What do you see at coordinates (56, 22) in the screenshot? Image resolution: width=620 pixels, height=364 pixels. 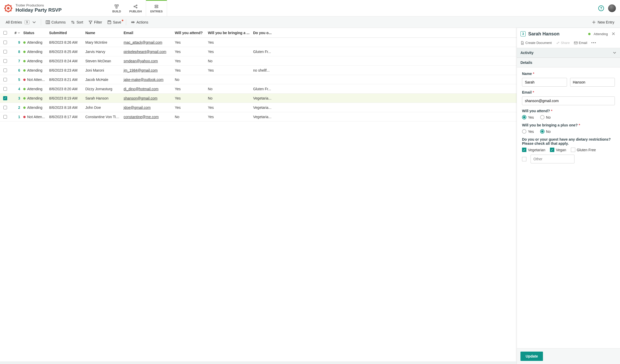 I see `columns-button: Columns` at bounding box center [56, 22].